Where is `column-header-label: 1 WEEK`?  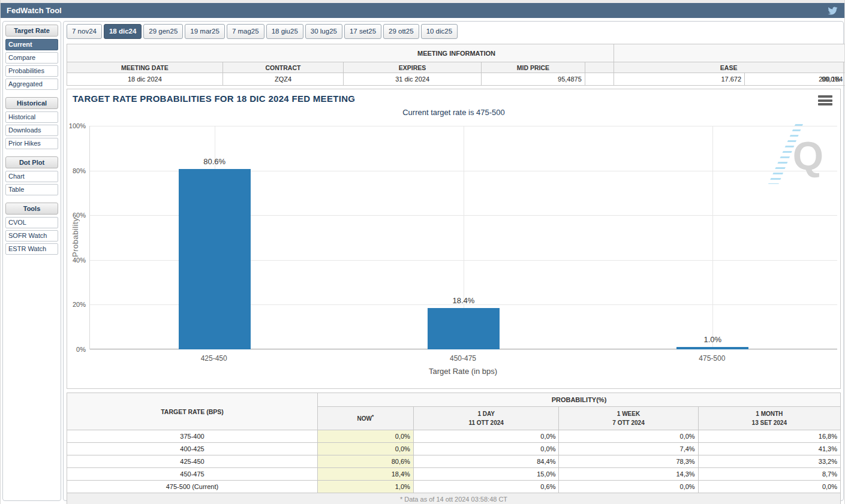
column-header-label: 1 WEEK is located at coordinates (629, 414).